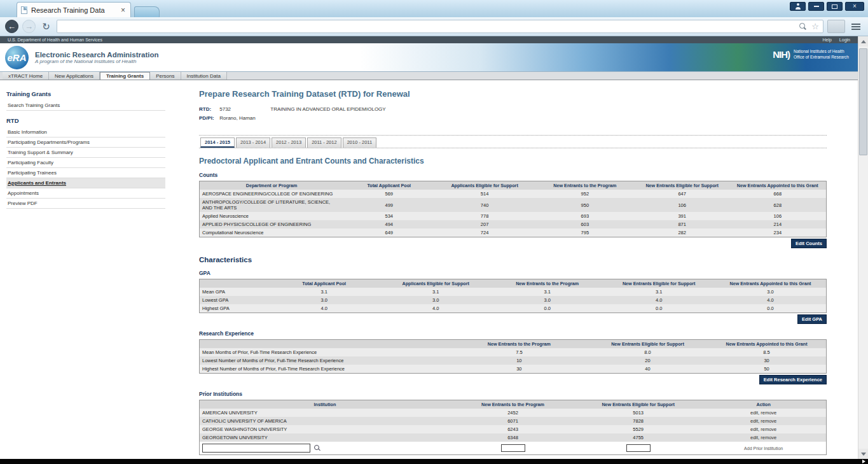 The width and height of the screenshot is (868, 464). What do you see at coordinates (815, 27) in the screenshot?
I see `favorite-star-icon: ☆` at bounding box center [815, 27].